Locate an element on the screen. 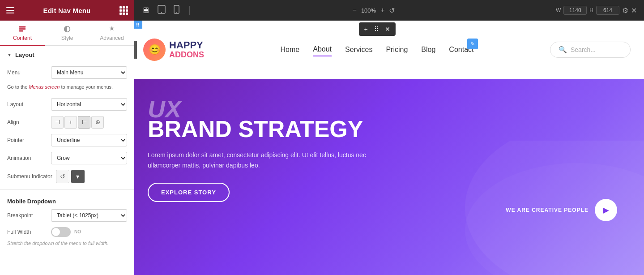 This screenshot has height=275, width=644. hero-description: Lorem ipsum dolor sit amet, consectetur … is located at coordinates (269, 160).